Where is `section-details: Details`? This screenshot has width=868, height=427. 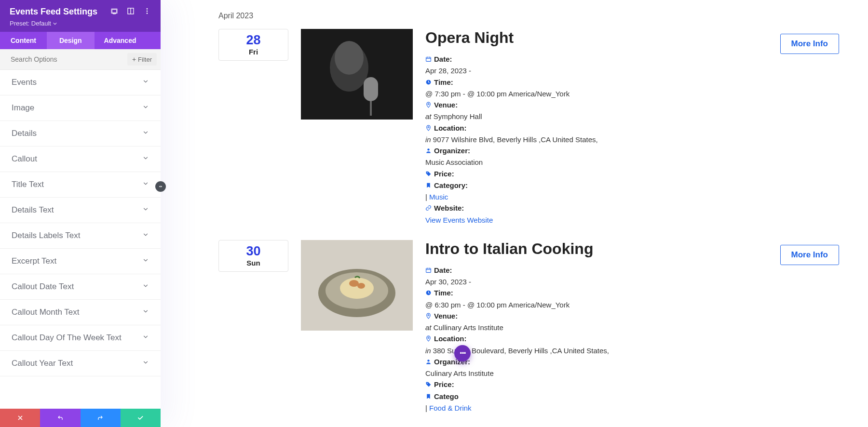 section-details: Details is located at coordinates (80, 134).